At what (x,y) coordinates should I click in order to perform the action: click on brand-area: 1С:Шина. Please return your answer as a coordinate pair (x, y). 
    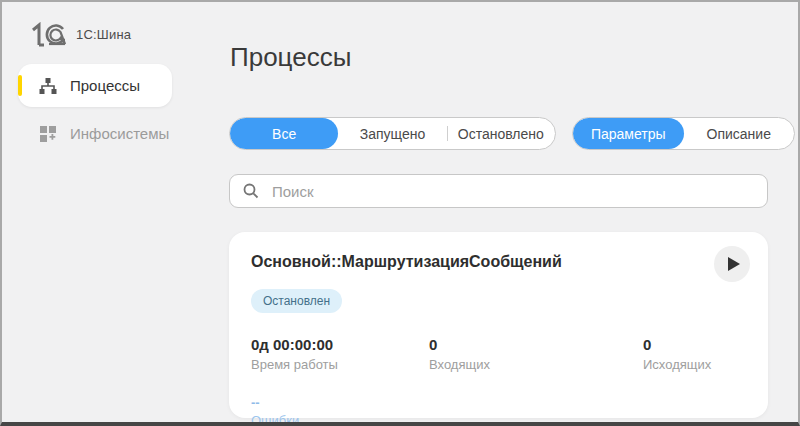
    Looking at the image, I should click on (80, 34).